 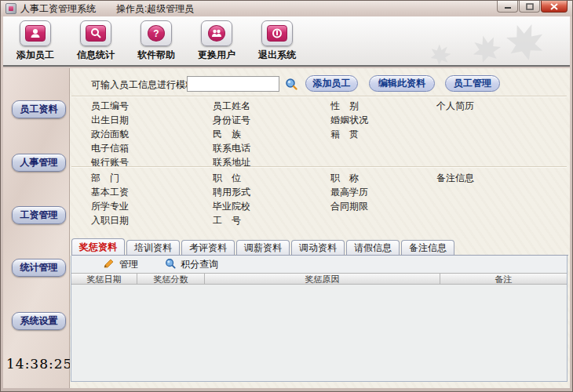 I want to click on close-button, so click(x=554, y=6).